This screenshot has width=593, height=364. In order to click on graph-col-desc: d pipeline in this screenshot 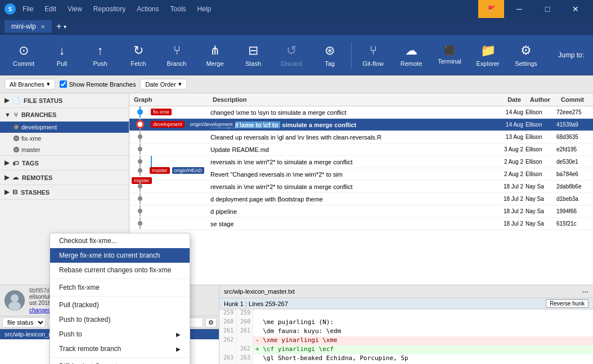, I will do `click(350, 212)`.